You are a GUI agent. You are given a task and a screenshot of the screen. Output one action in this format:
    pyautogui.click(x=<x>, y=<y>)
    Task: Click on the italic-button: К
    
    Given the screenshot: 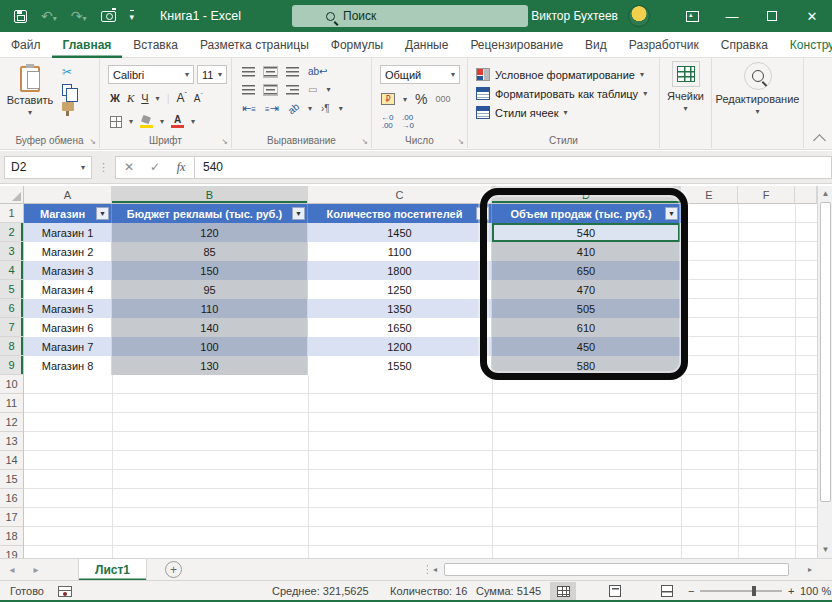 What is the action you would take?
    pyautogui.click(x=130, y=98)
    